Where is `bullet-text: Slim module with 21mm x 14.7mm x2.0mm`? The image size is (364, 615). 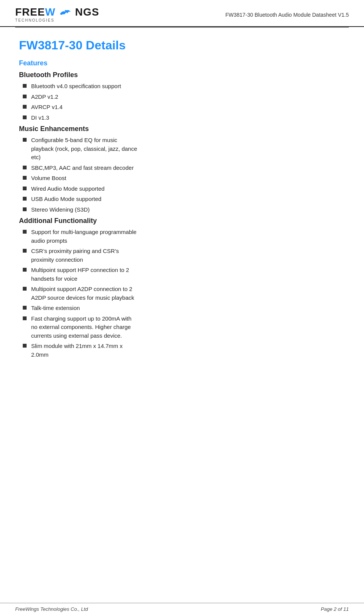
bullet-text: Slim module with 21mm x 14.7mm x2.0mm is located at coordinates (188, 350).